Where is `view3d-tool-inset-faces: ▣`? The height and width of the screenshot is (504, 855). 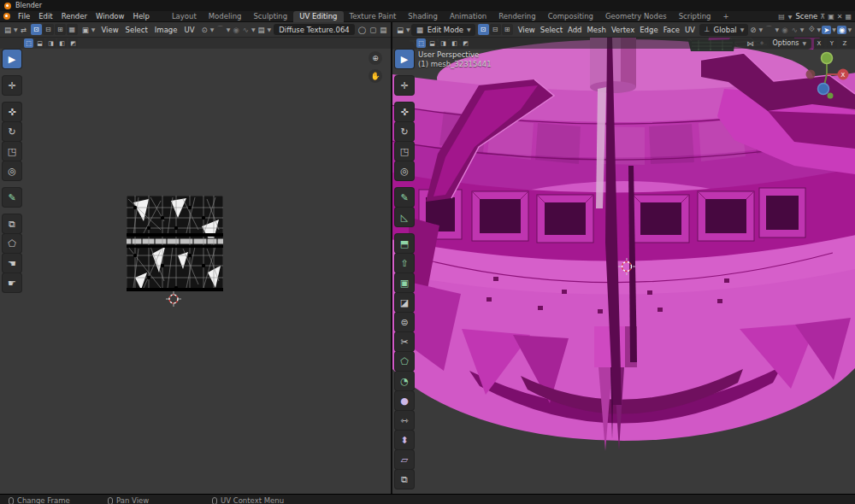
view3d-tool-inset-faces: ▣ is located at coordinates (404, 283).